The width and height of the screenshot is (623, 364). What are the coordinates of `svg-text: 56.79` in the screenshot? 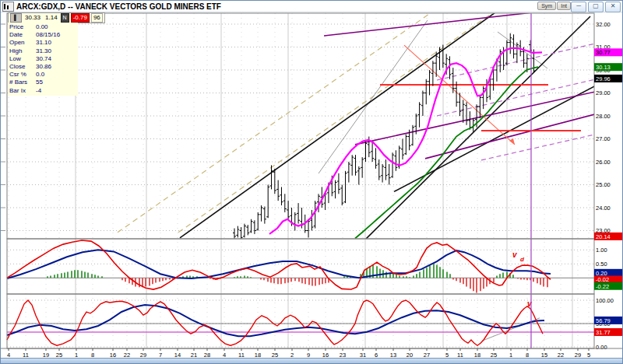 It's located at (603, 320).